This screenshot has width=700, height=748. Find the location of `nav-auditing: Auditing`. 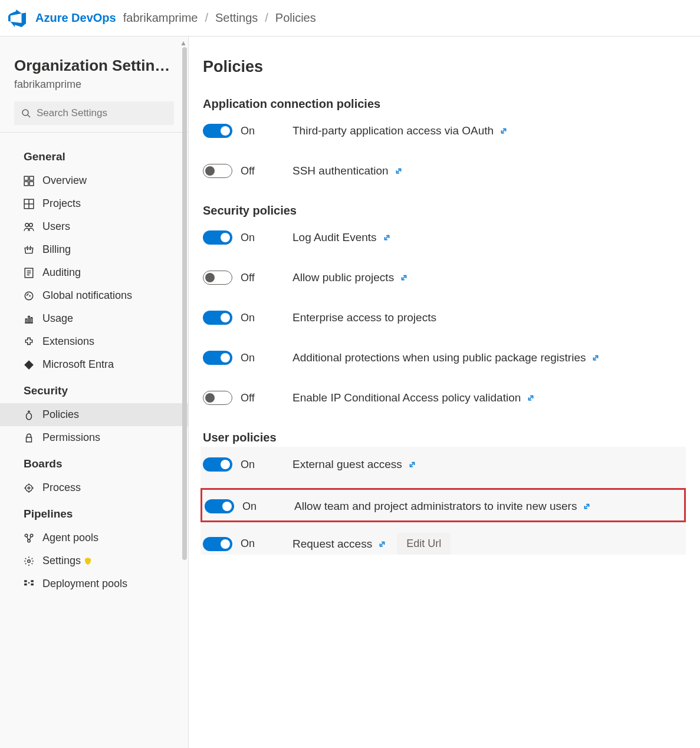

nav-auditing: Auditing is located at coordinates (94, 272).